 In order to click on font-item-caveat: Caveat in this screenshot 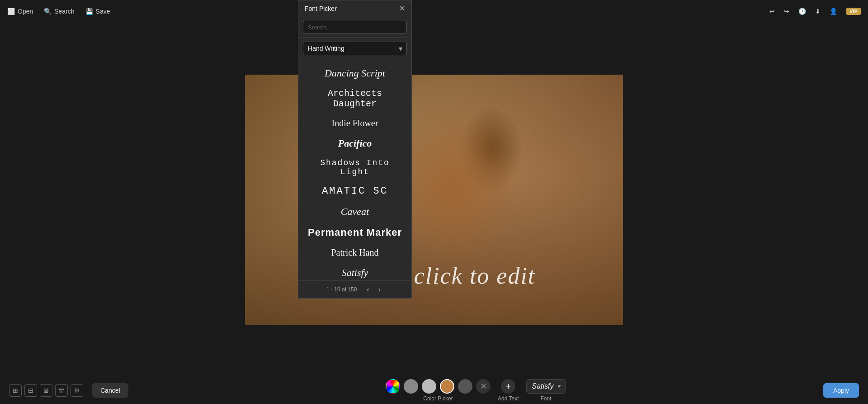, I will do `click(355, 212)`.